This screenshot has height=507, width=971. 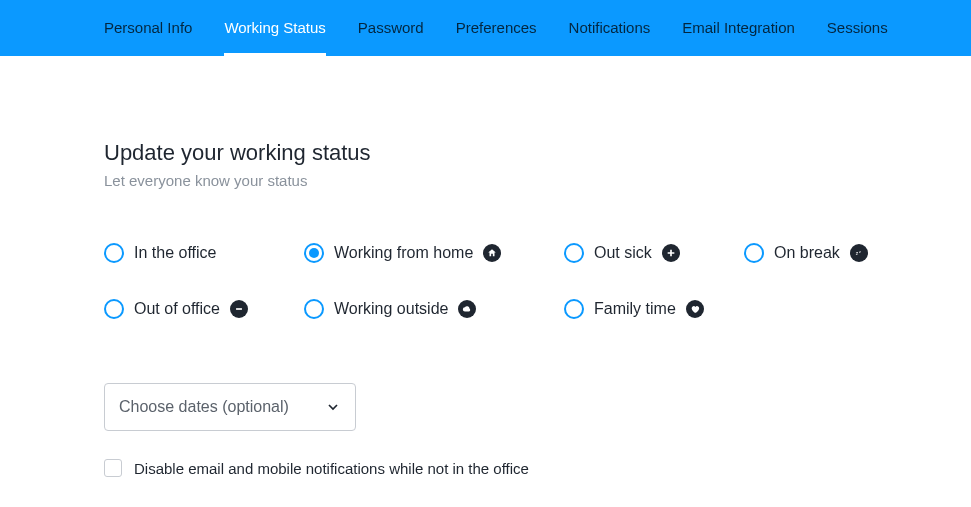 What do you see at coordinates (574, 309) in the screenshot?
I see `radio-family-time` at bounding box center [574, 309].